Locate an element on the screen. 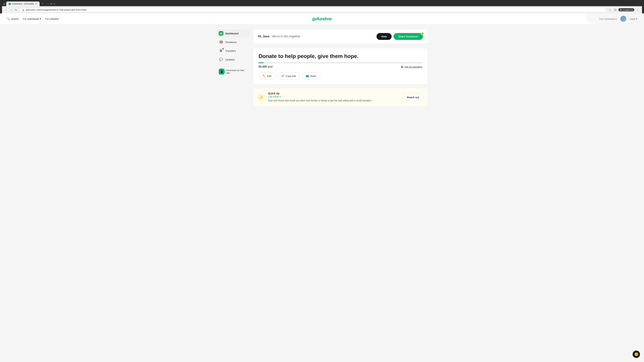 The width and height of the screenshot is (644, 362). bookmark-btn: ☆ is located at coordinates (610, 10).